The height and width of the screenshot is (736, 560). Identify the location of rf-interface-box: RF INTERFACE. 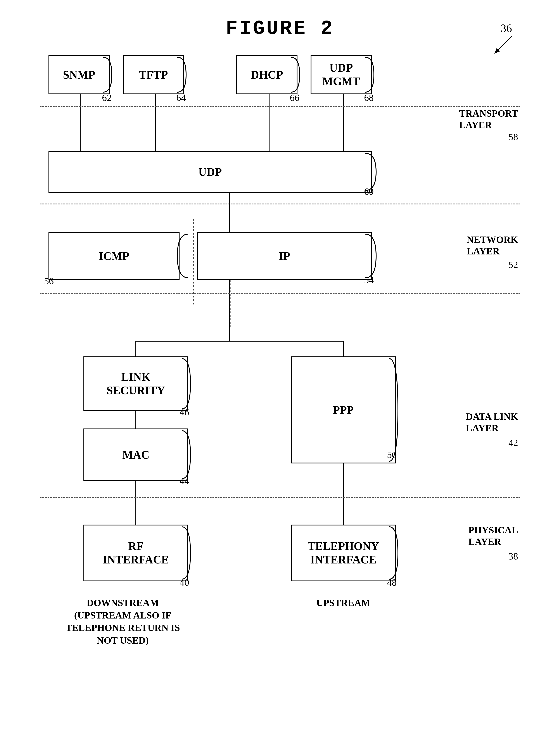
(136, 553).